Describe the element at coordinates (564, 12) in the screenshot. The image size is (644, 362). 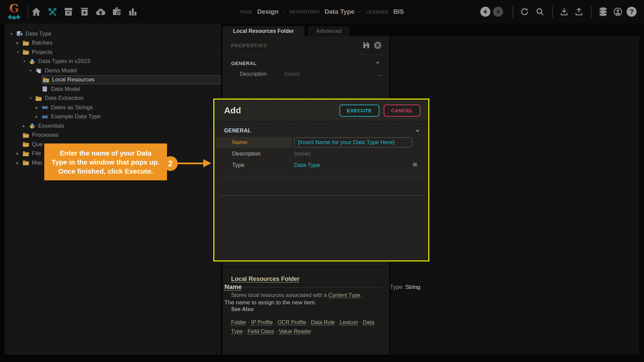
I see `import-download-icon` at that location.